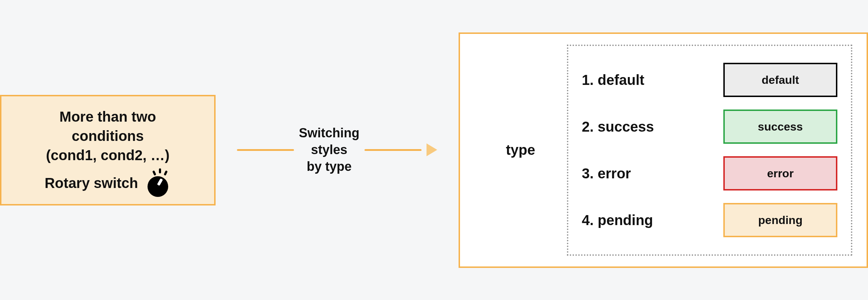 The width and height of the screenshot is (868, 300). Describe the element at coordinates (108, 155) in the screenshot. I see `conditions-line-3: (cond1, cond2, …)` at that location.